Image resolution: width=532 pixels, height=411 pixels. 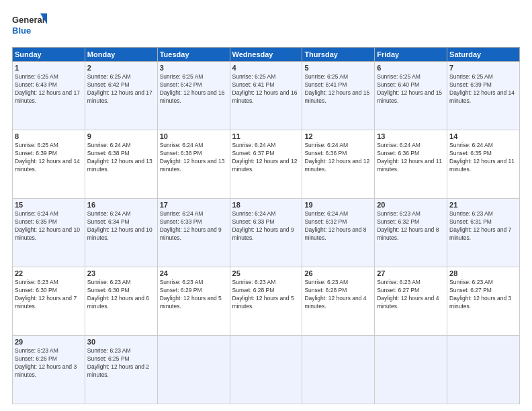 What do you see at coordinates (30, 27) in the screenshot?
I see `logo-svg: General Blue` at bounding box center [30, 27].